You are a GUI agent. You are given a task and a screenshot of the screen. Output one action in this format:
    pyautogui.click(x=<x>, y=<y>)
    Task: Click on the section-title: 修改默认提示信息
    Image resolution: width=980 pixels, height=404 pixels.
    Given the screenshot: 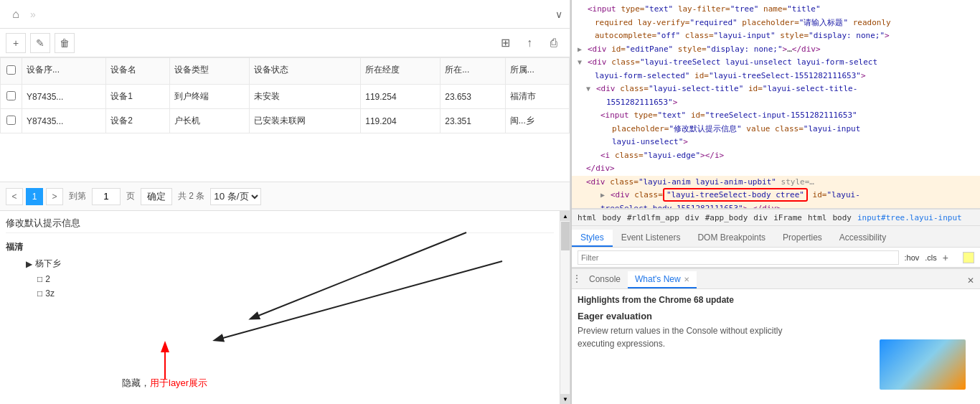 What is the action you would take?
    pyautogui.click(x=280, y=225)
    